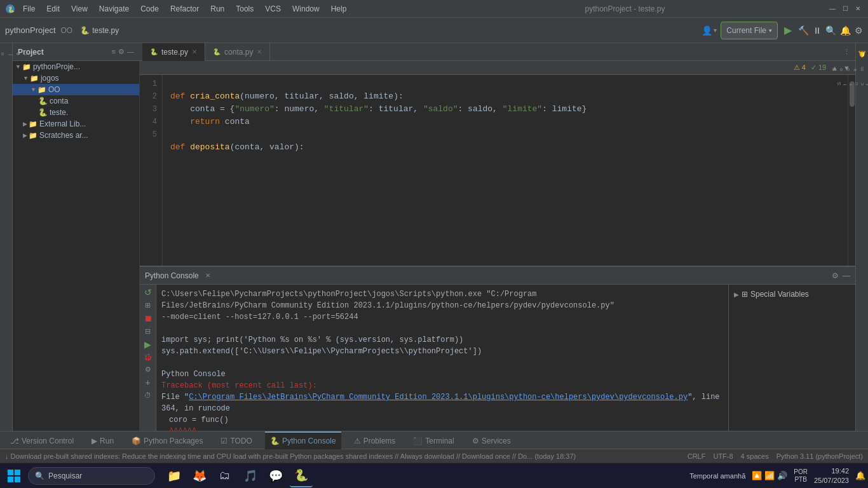 This screenshot has height=488, width=868. What do you see at coordinates (121, 52) in the screenshot?
I see `panel-gear-icon: ⚙` at bounding box center [121, 52].